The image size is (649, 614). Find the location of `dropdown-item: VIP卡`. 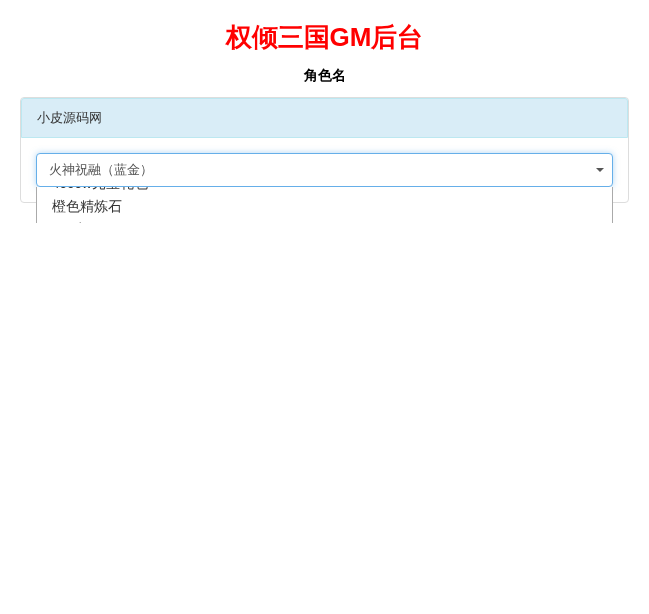

dropdown-item: VIP卡 is located at coordinates (324, 221).